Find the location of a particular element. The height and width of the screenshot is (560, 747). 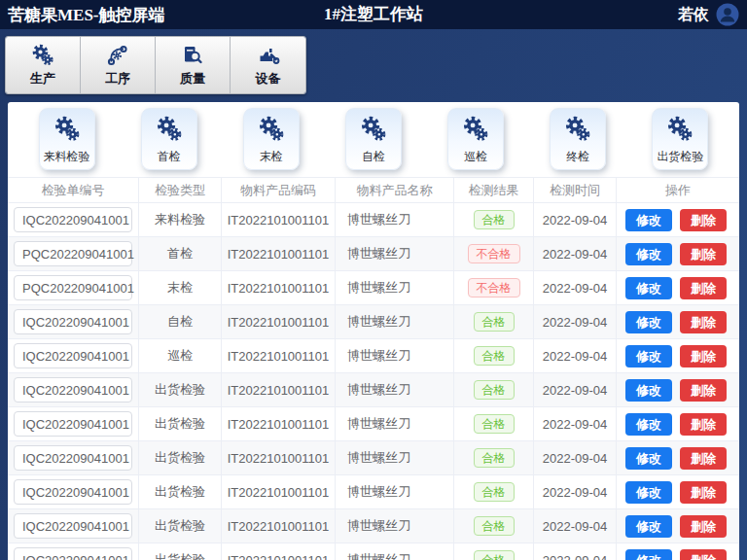

tab-label: 首检 is located at coordinates (169, 158).